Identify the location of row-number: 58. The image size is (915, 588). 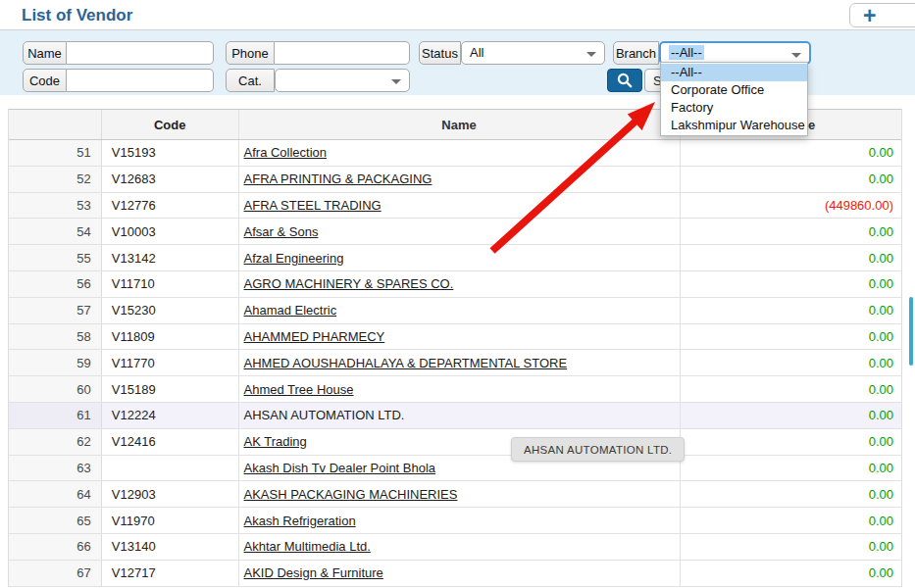
(55, 337).